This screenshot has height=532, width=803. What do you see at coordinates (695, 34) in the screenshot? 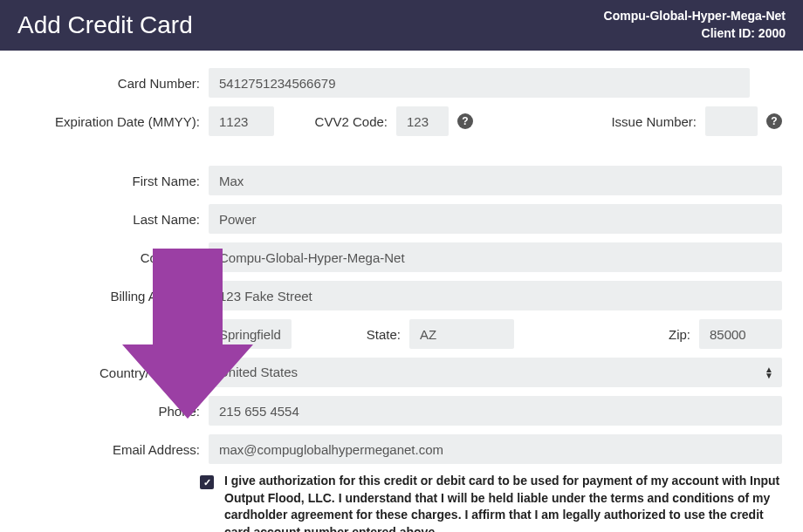
I see `header-client-id: Client ID: 2000` at bounding box center [695, 34].